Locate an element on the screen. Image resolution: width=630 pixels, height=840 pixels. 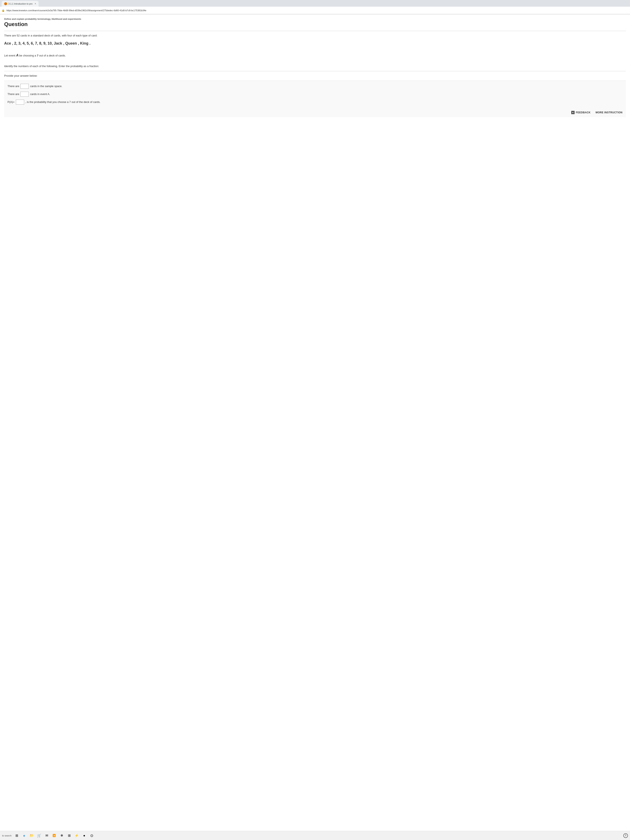
sample-space-input is located at coordinates (25, 87).